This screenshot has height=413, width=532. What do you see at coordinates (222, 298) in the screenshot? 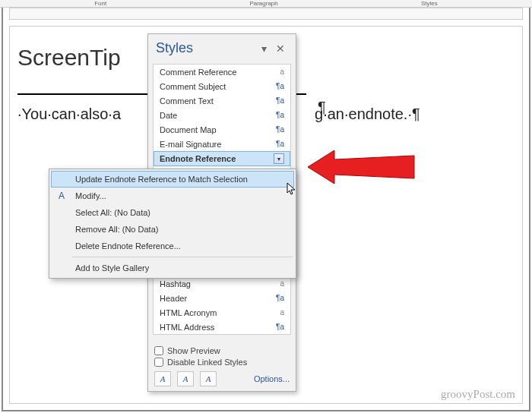
I see `style-item: Header¶a` at bounding box center [222, 298].